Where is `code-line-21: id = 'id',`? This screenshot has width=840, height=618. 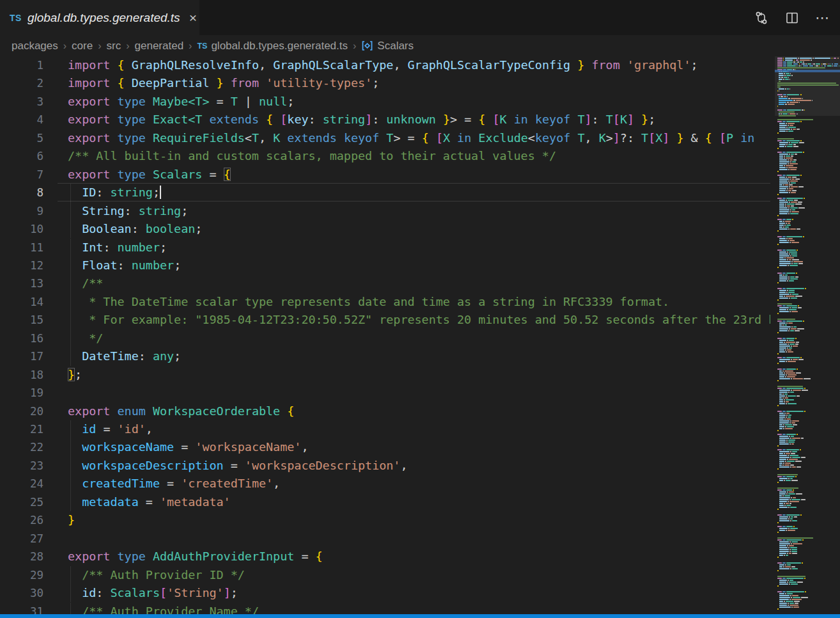 code-line-21: id = 'id', is located at coordinates (419, 429).